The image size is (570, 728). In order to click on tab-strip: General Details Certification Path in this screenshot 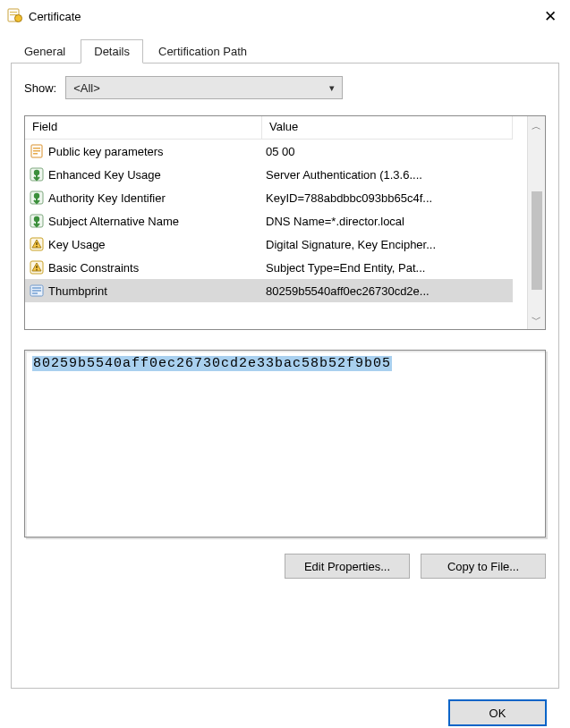, I will do `click(285, 51)`.